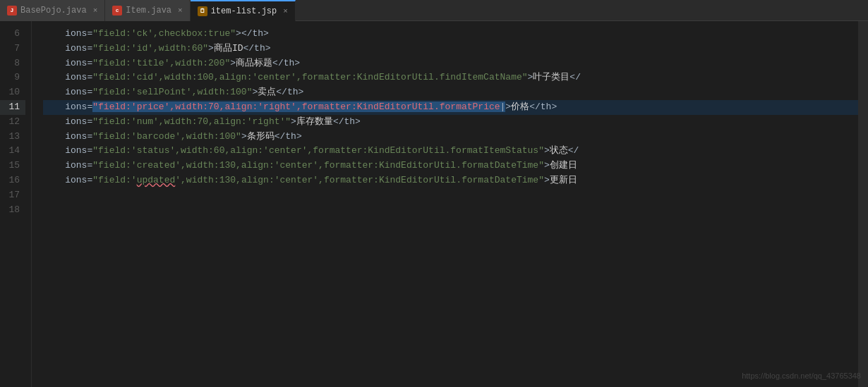  What do you see at coordinates (434, 11) in the screenshot?
I see `tab-bar: J BasePojo.java × c Item.java × 🗒 item-l…` at bounding box center [434, 11].